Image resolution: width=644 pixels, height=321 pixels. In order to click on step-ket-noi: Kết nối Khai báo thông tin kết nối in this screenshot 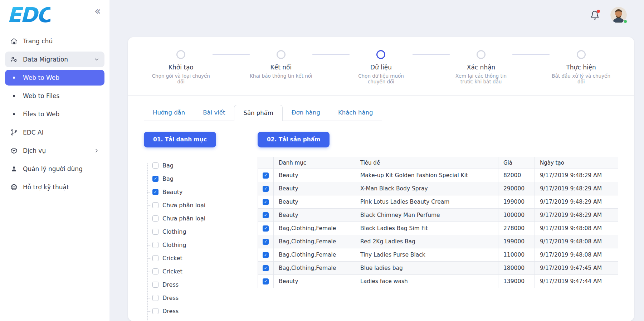, I will do `click(281, 64)`.